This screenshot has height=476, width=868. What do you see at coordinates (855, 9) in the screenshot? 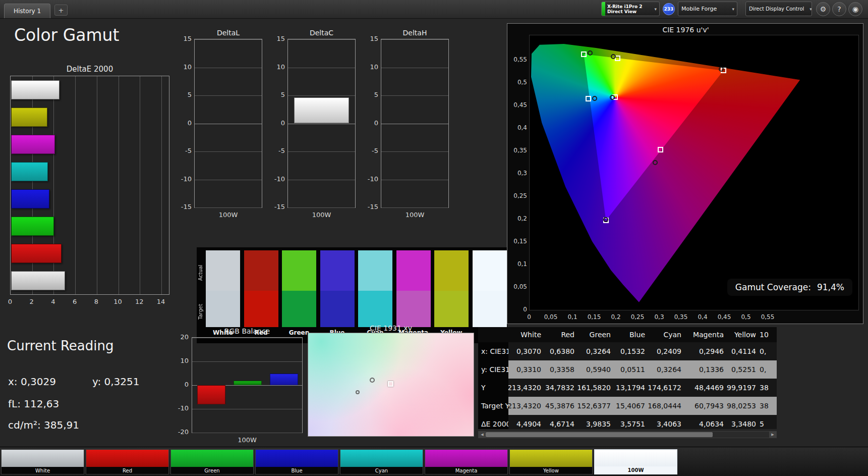
I see `pattern-window-icon: ◉` at bounding box center [855, 9].